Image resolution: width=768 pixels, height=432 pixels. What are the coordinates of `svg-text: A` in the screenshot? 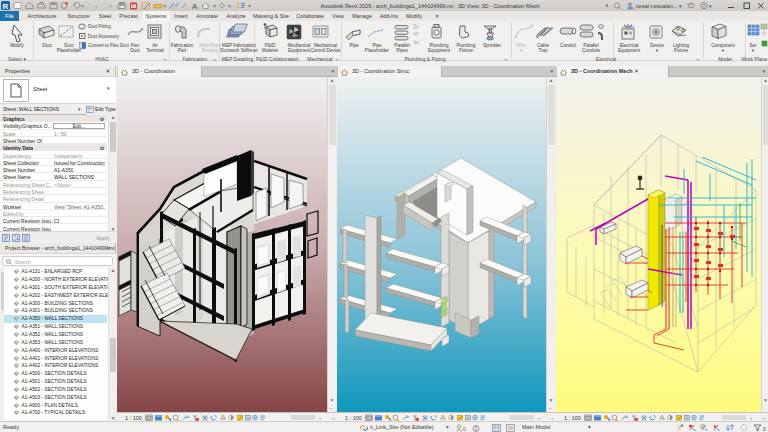 It's located at (195, 6).